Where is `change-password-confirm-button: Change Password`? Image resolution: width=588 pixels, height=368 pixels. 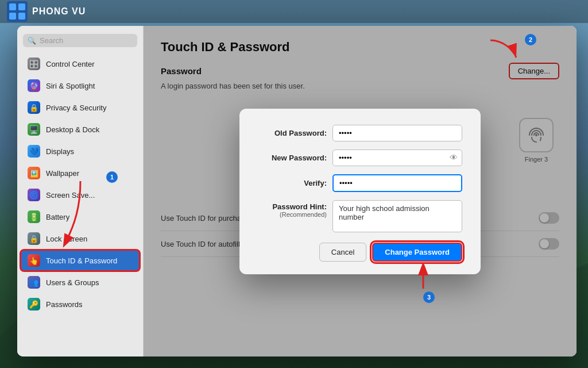
change-password-confirm-button: Change Password is located at coordinates (417, 252).